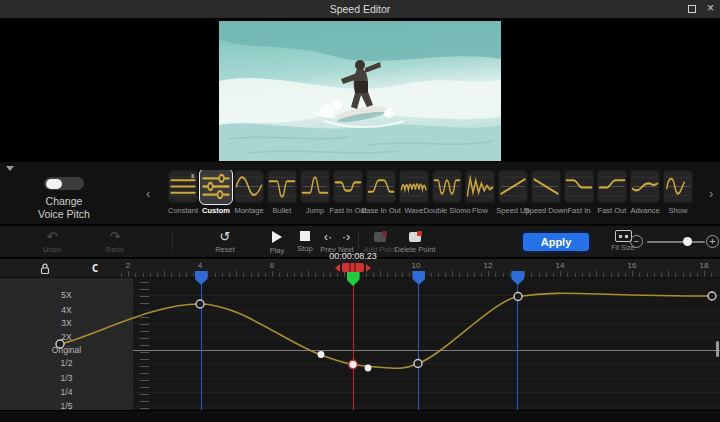 The image size is (720, 422). Describe the element at coordinates (636, 242) in the screenshot. I see `zoom-out-icon: −` at that location.